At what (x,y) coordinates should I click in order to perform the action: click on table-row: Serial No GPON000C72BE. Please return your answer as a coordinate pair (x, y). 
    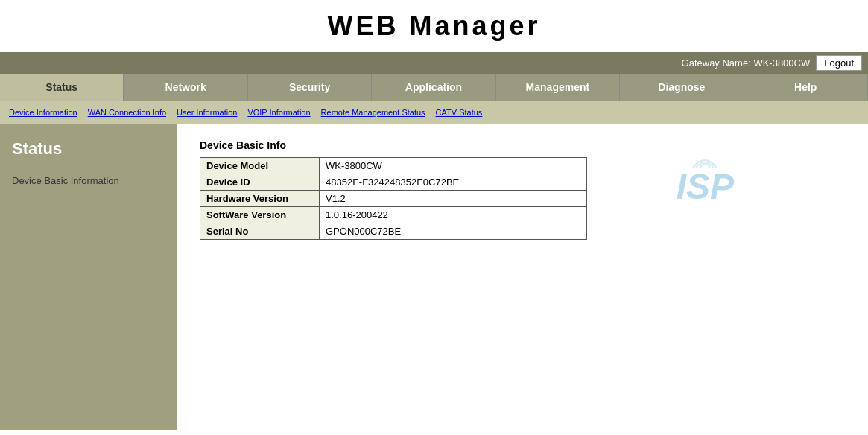
    Looking at the image, I should click on (393, 232).